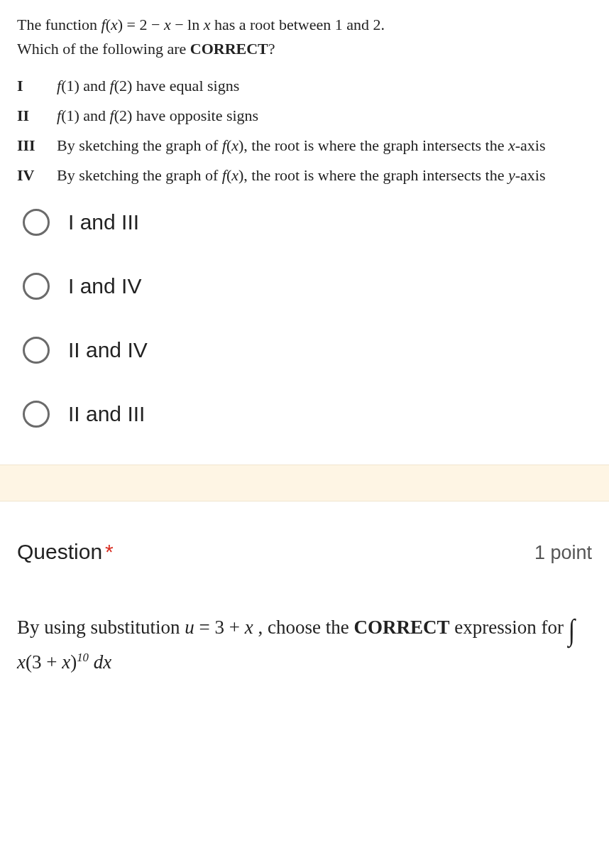  I want to click on text: − ln, so click(187, 24).